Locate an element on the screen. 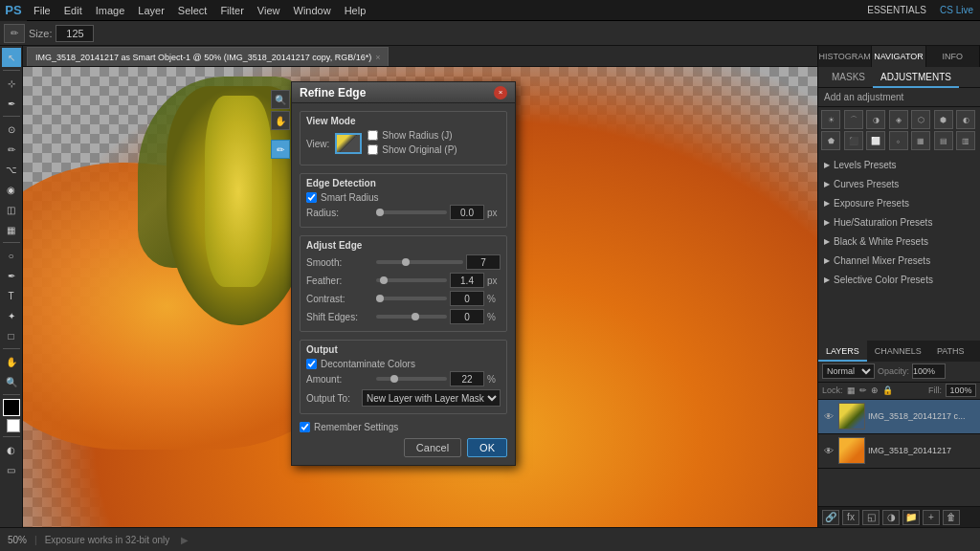 Image resolution: width=980 pixels, height=551 pixels. menu-edit: Edit is located at coordinates (73, 11).